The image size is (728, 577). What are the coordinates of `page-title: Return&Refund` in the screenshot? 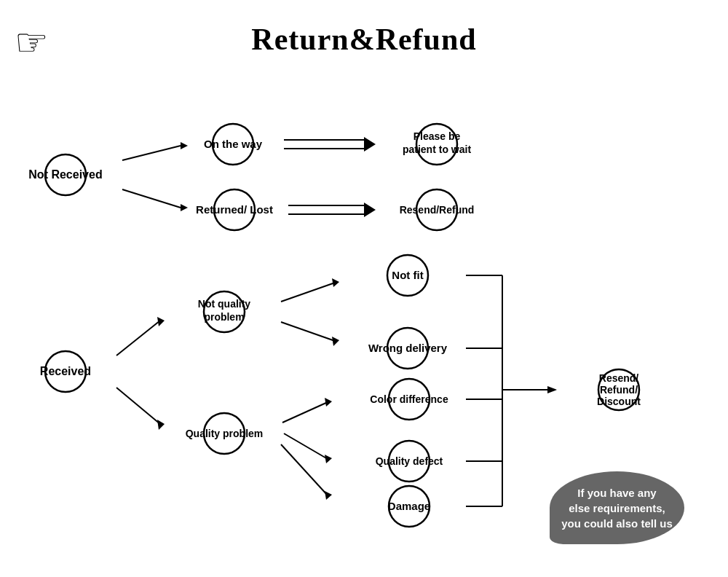 It's located at (364, 28).